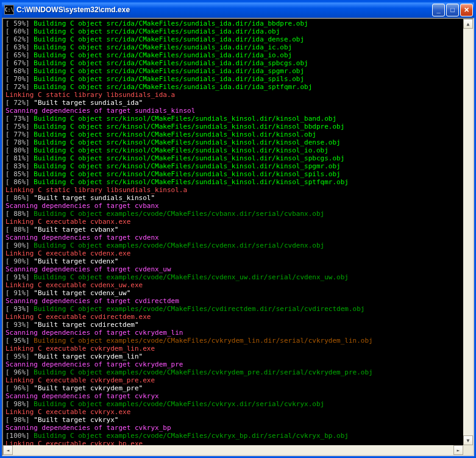 Image resolution: width=476 pixels, height=458 pixels. What do you see at coordinates (76, 229) in the screenshot?
I see `terminal-span: "Built target cvbanx"` at bounding box center [76, 229].